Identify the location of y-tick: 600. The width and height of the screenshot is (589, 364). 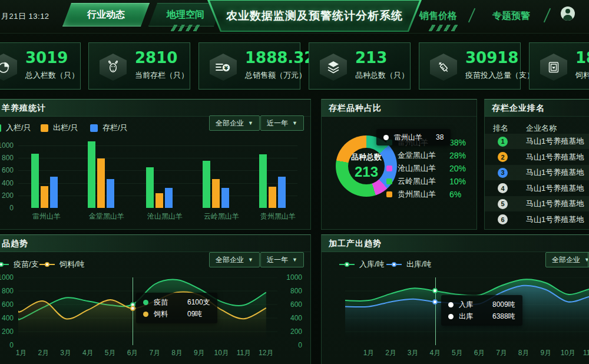
(7, 305).